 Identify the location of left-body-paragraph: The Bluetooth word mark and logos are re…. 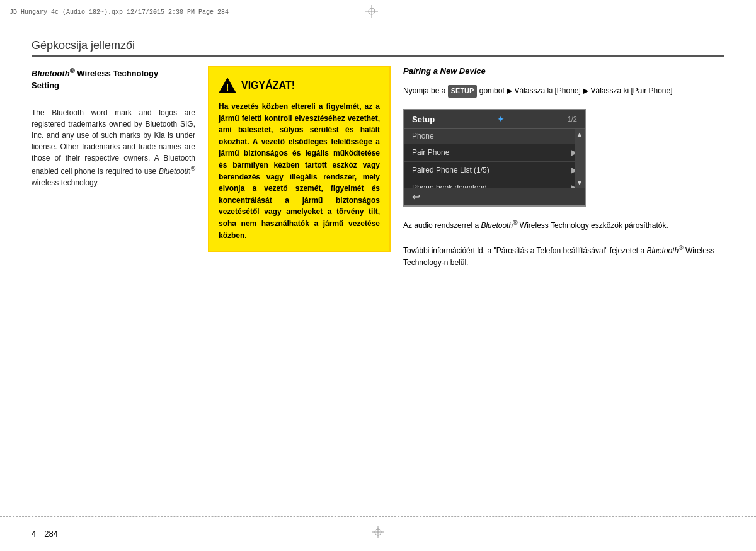
(113, 147).